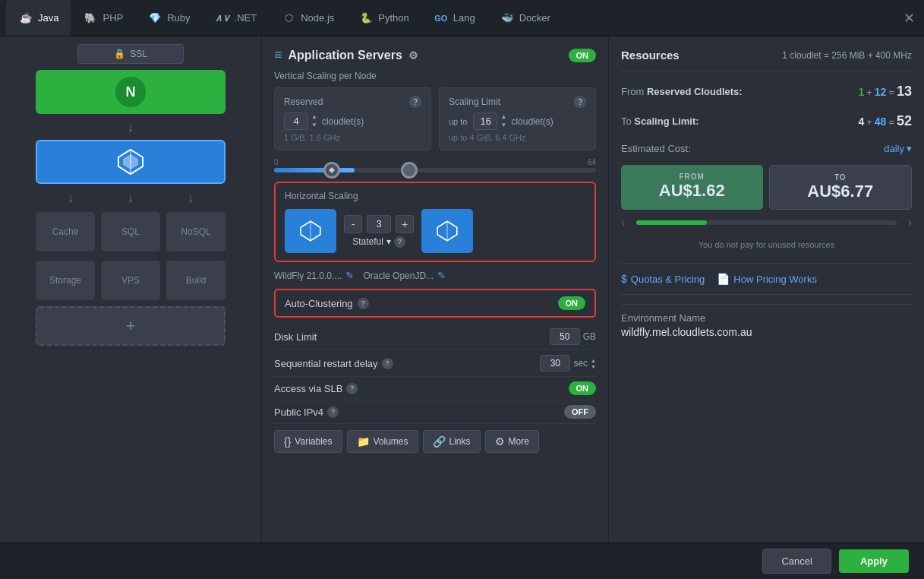 This screenshot has height=579, width=924. What do you see at coordinates (387, 363) in the screenshot?
I see `seq-restart-help-icon: ?` at bounding box center [387, 363].